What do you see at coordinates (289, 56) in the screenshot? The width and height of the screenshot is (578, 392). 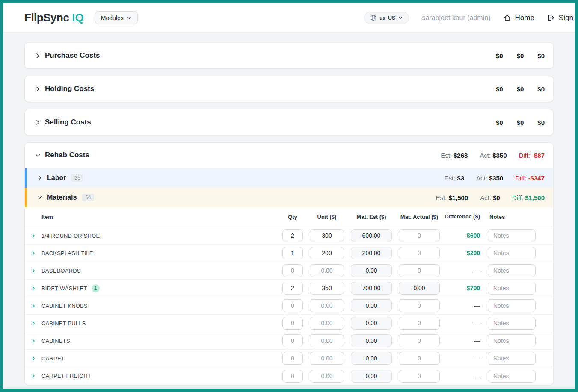 I see `cost-section-header: Purchase Costs $0 $0 $0` at bounding box center [289, 56].